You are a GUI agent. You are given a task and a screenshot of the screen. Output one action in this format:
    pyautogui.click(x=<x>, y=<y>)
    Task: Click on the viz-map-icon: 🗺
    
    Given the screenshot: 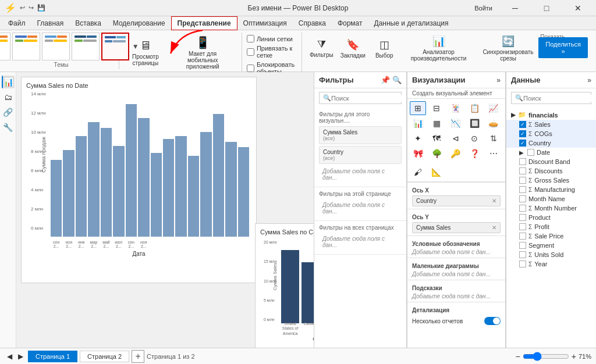 What is the action you would take?
    pyautogui.click(x=437, y=138)
    